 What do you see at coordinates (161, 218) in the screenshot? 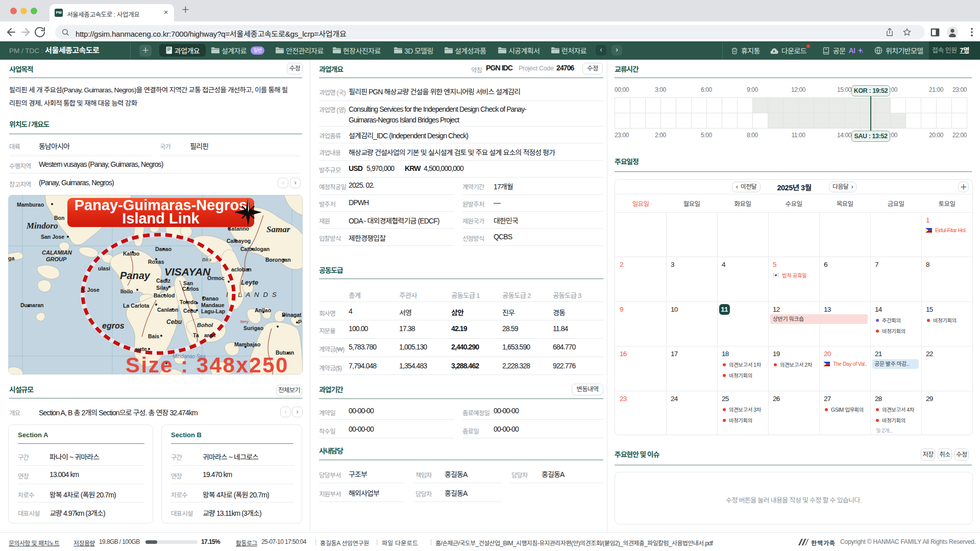
I see `svg-text: Island Link` at bounding box center [161, 218].